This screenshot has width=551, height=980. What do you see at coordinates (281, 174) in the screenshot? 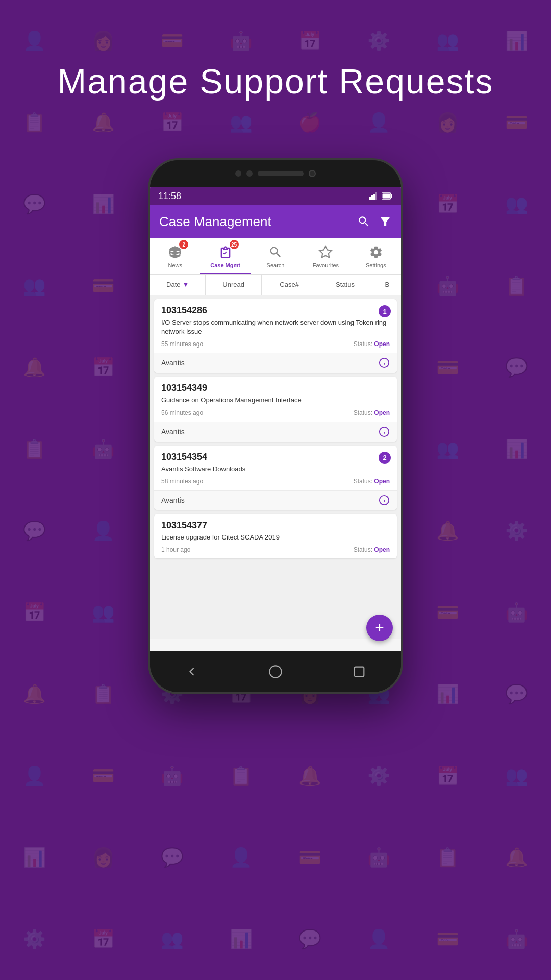
I see `phone-speaker` at bounding box center [281, 174].